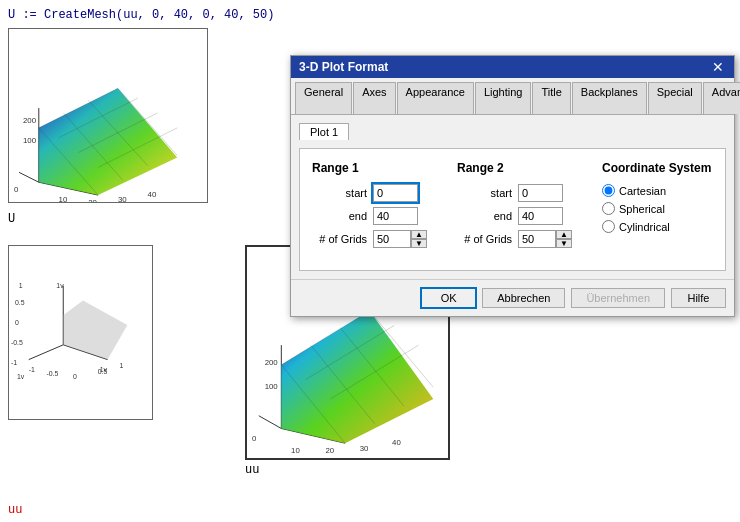 The image size is (740, 522). What do you see at coordinates (340, 239) in the screenshot?
I see `range1-grids-label: # of Grids` at bounding box center [340, 239].